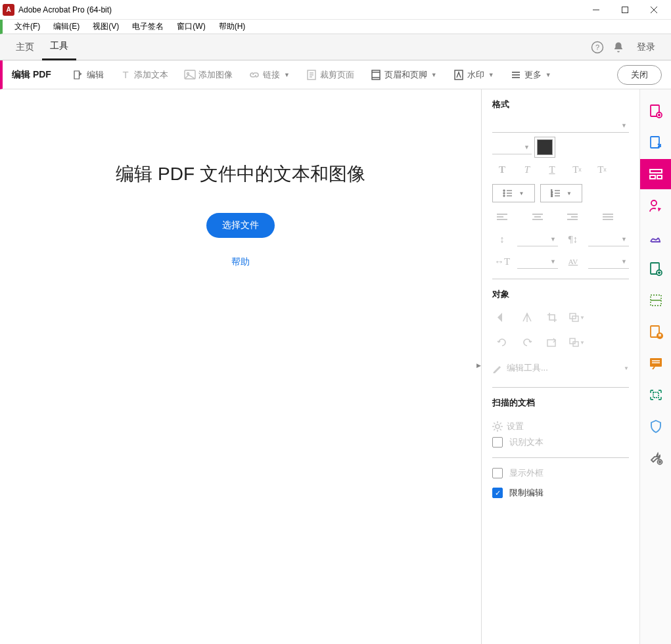  What do you see at coordinates (330, 75) in the screenshot?
I see `crop-button: 裁剪页面` at bounding box center [330, 75].